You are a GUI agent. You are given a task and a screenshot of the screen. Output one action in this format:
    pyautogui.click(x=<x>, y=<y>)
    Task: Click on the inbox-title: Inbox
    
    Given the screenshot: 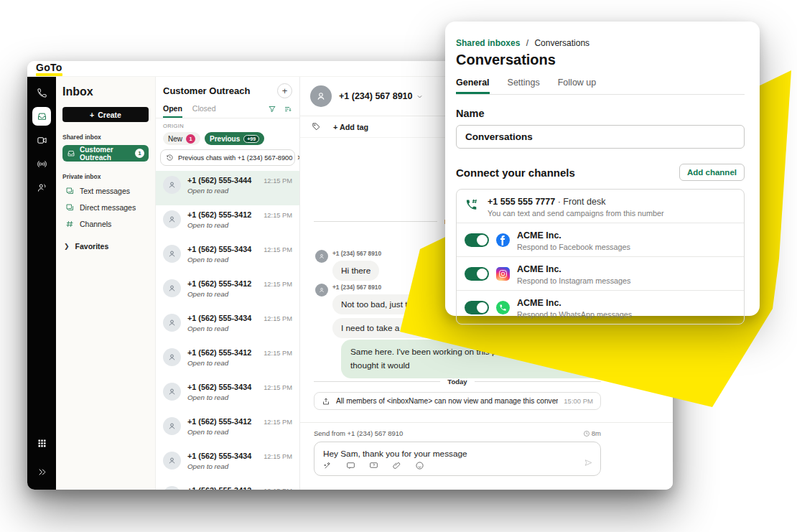 What is the action you would take?
    pyautogui.click(x=106, y=92)
    